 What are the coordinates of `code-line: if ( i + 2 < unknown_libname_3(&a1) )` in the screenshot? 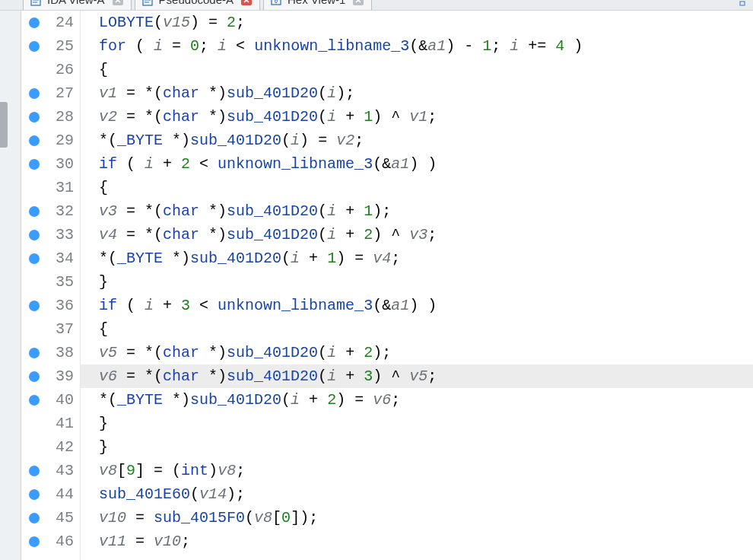 It's located at (417, 164).